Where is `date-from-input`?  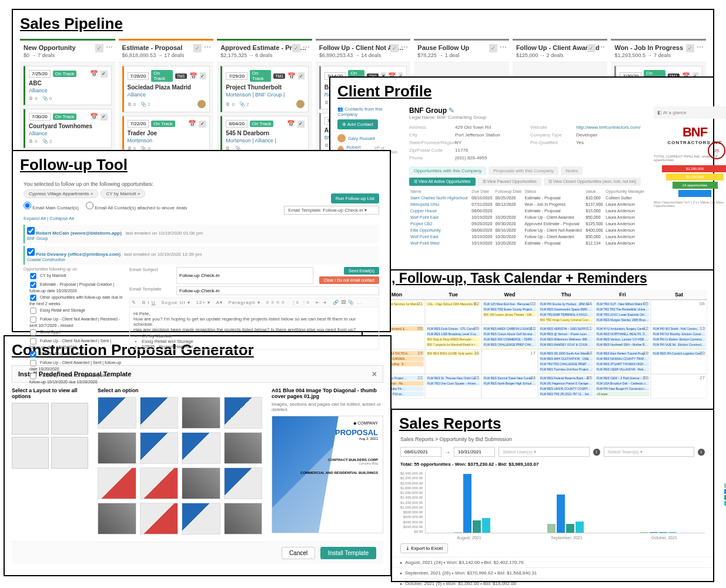
date-from-input is located at coordinates (421, 452).